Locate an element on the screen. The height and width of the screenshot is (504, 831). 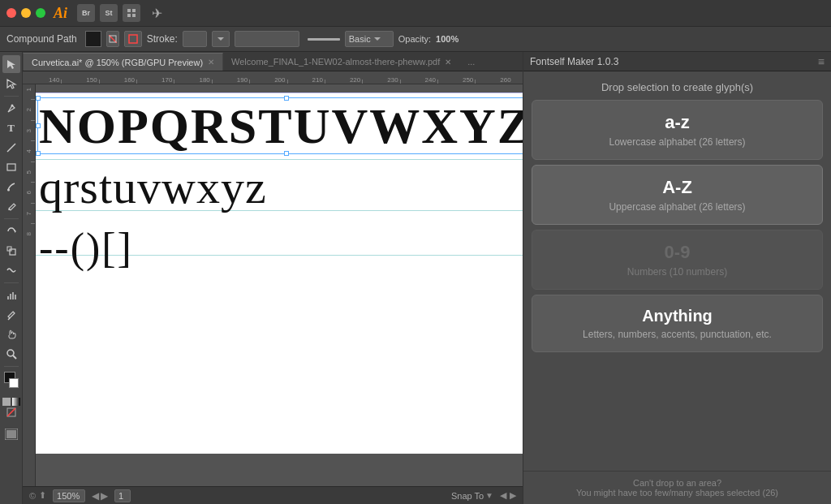
tools-panel: T is located at coordinates (11, 278).